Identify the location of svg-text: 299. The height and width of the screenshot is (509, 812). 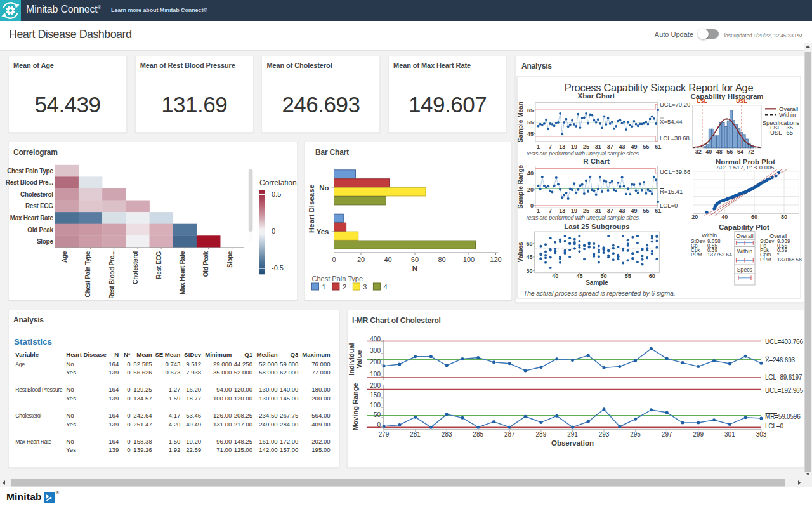
(698, 434).